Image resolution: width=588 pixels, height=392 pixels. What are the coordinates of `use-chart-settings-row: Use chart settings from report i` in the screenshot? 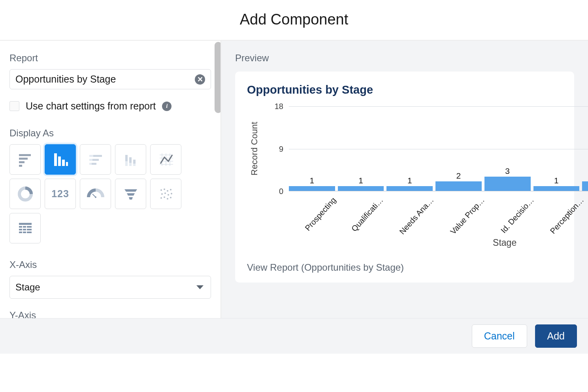 It's located at (110, 106).